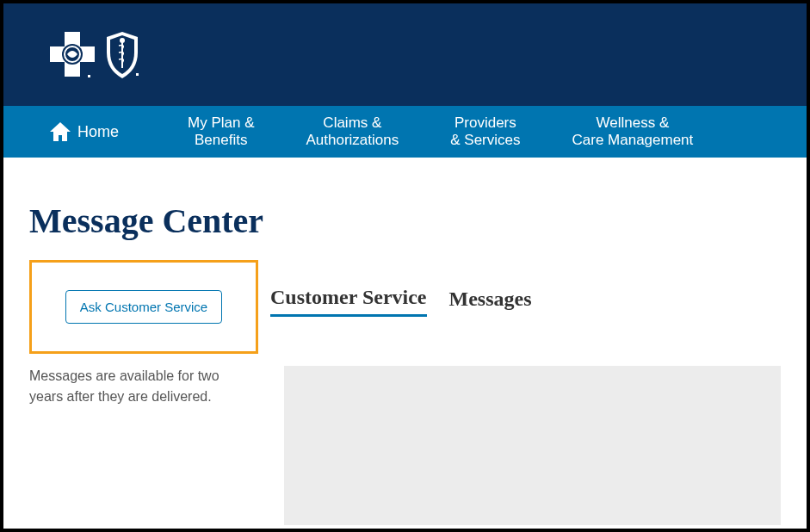  What do you see at coordinates (72, 55) in the screenshot?
I see `cross-logo-icon` at bounding box center [72, 55].